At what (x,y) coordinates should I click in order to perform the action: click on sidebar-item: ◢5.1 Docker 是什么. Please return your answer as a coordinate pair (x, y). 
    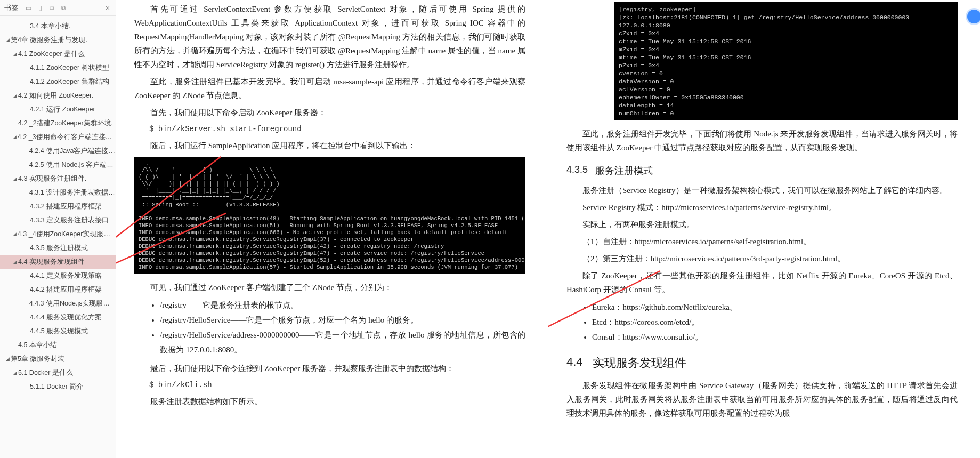
    Looking at the image, I should click on (58, 373).